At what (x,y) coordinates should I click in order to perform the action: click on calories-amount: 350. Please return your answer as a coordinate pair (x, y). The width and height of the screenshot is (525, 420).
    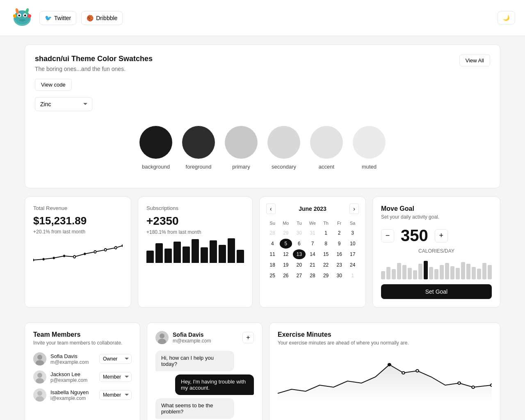
    Looking at the image, I should click on (414, 235).